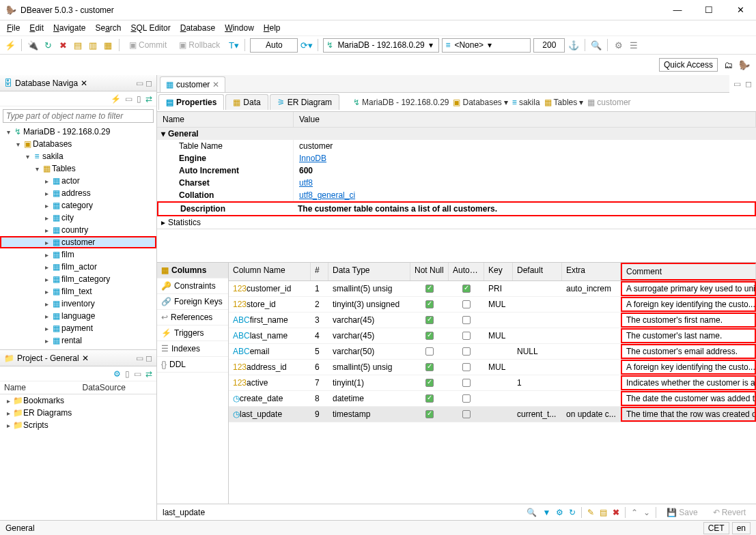  What do you see at coordinates (78, 132) in the screenshot?
I see `tree-item-mariadb-192-168-0-29: ▾↯MariaDB - 192.168.0.29` at bounding box center [78, 132].